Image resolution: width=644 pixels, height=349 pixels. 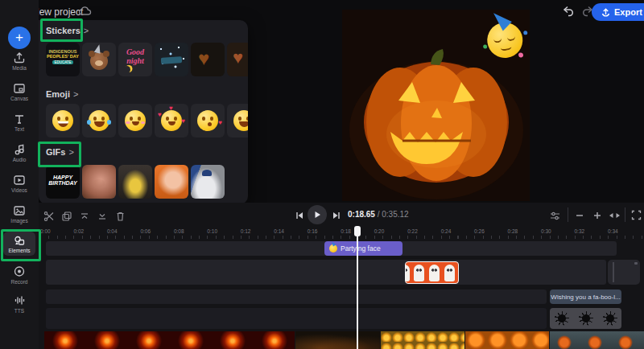 What do you see at coordinates (171, 121) in the screenshot?
I see `emoji-smiling-face-with-hearts: ♥ ♥ ♥` at bounding box center [171, 121].